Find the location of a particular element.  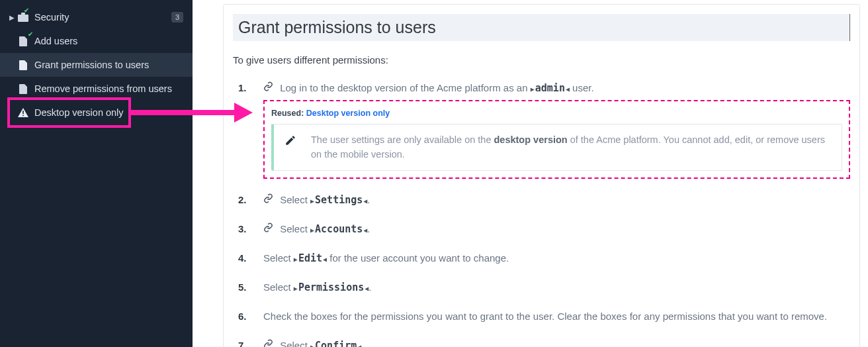

sidebar-item-desktop-only: Desktop version only is located at coordinates (97, 113).